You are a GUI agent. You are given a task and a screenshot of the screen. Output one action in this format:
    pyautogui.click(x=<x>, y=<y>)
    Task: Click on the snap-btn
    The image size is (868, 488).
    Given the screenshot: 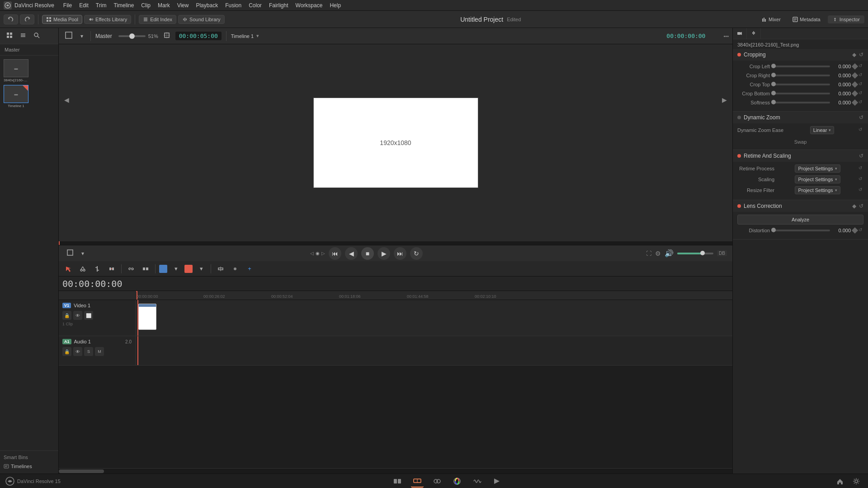 What is the action you would take?
    pyautogui.click(x=146, y=269)
    